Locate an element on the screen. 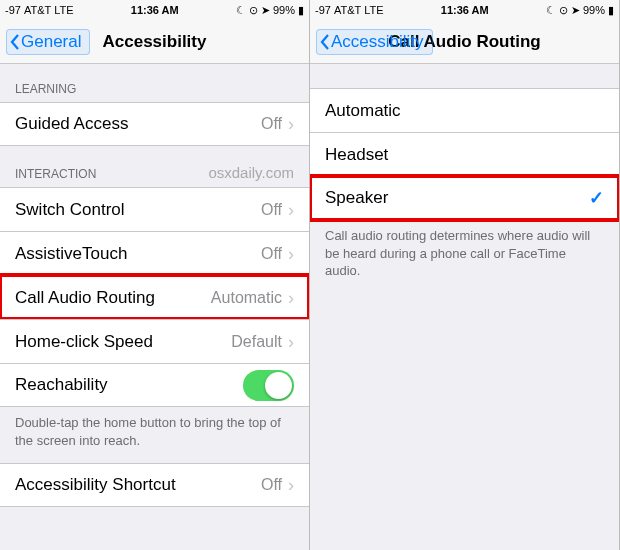  cell-label: Home-click Speed is located at coordinates (123, 342).